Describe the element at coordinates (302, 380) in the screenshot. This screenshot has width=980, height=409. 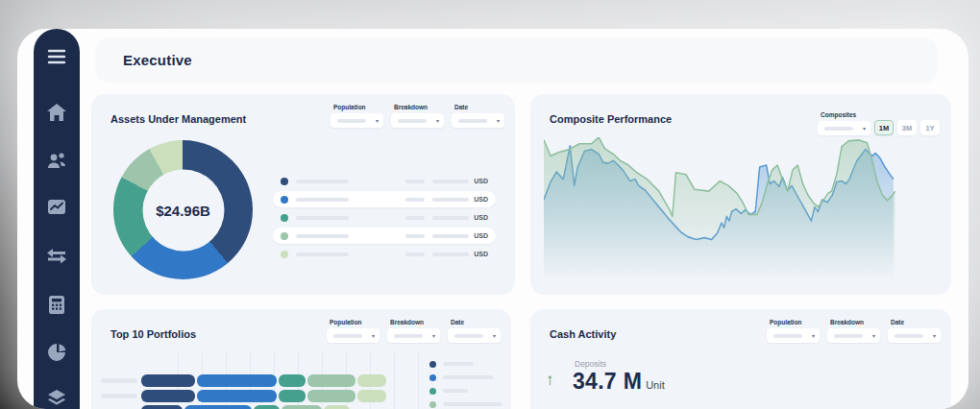
I see `top10-stacked-bar-chart` at that location.